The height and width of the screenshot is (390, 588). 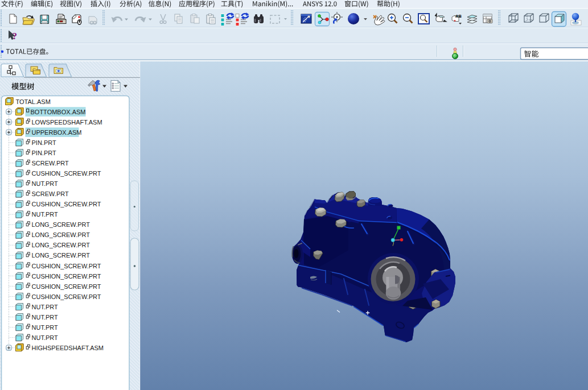 What do you see at coordinates (68, 348) in the screenshot?
I see `svg-text: HIGHSPEEDSHAFT.ASM` at bounding box center [68, 348].